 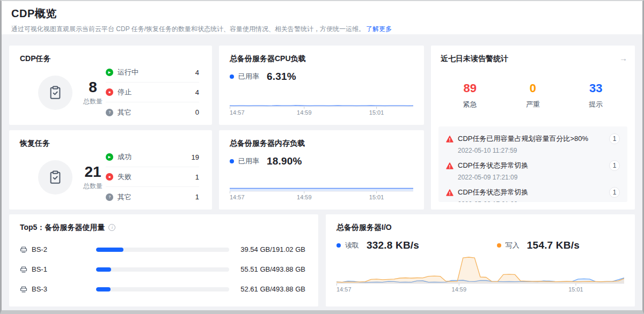 What do you see at coordinates (378, 245) in the screenshot?
I see `read-legend: 读取 332.8 KB/s` at bounding box center [378, 245].